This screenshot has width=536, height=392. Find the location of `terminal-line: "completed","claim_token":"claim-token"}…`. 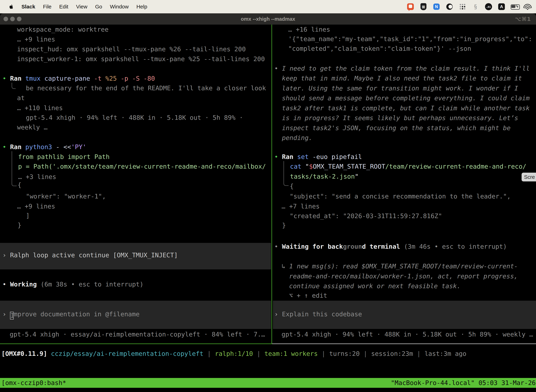

terminal-line: "completed","claim_token":"claim-token"}… is located at coordinates (380, 49).